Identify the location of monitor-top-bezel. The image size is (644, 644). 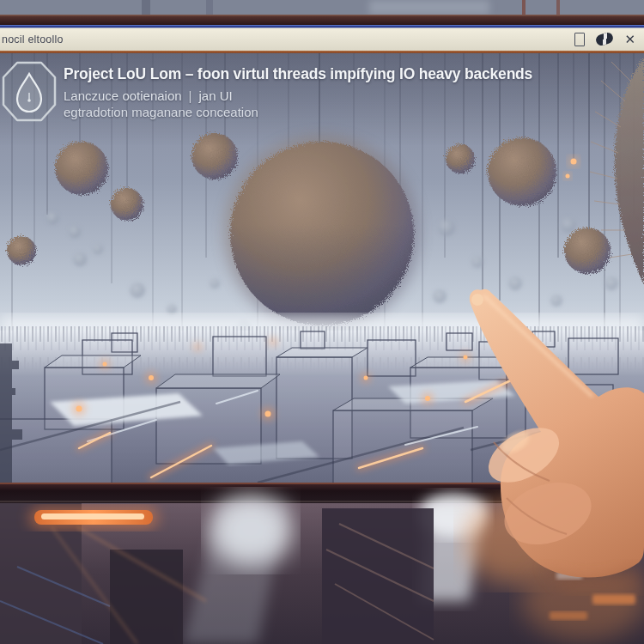
(322, 20).